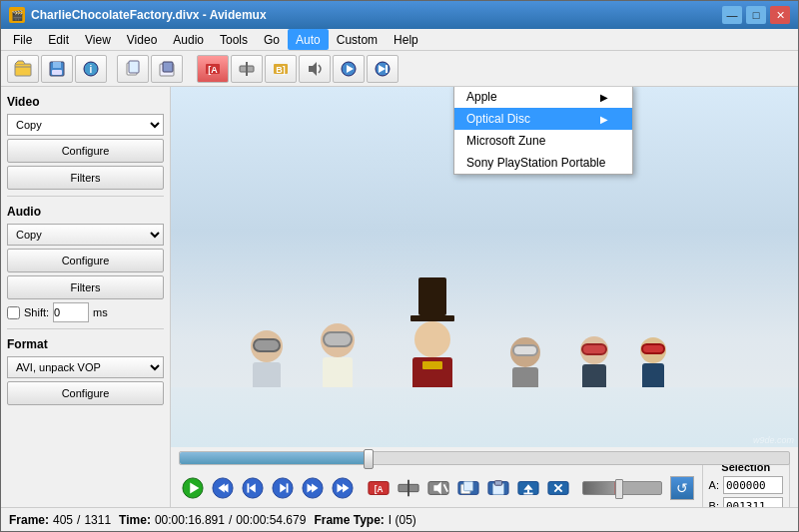 This screenshot has width=799, height=532. What do you see at coordinates (400, 40) in the screenshot?
I see `menu-bar: File Edit View Video Audio Tools Go Auto…` at bounding box center [400, 40].